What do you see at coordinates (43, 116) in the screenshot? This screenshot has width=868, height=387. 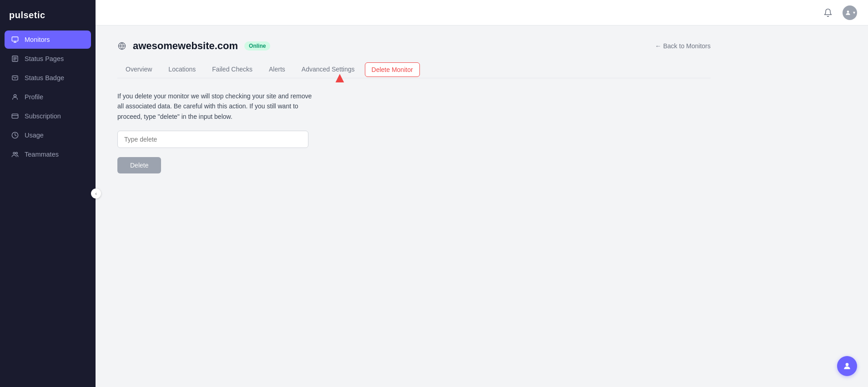 I see `sidebar-item-subscription-label: Subscription` at bounding box center [43, 116].